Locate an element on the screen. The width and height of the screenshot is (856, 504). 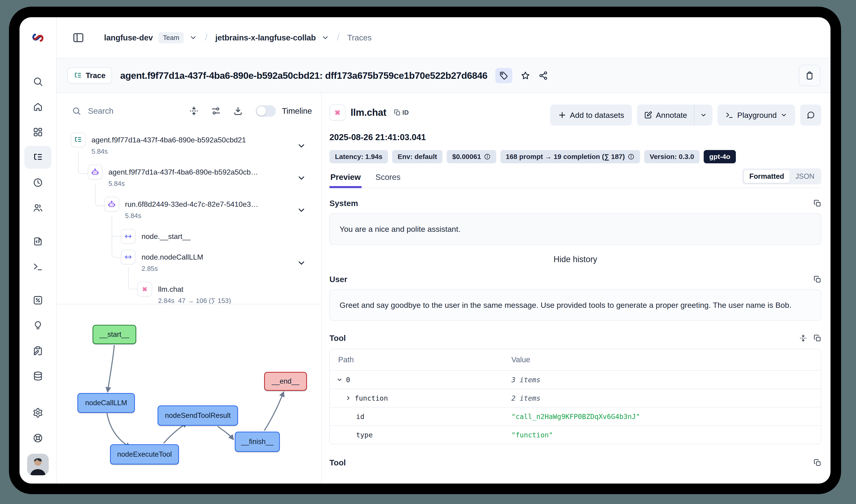
table-row: type "function" is located at coordinates (575, 435).